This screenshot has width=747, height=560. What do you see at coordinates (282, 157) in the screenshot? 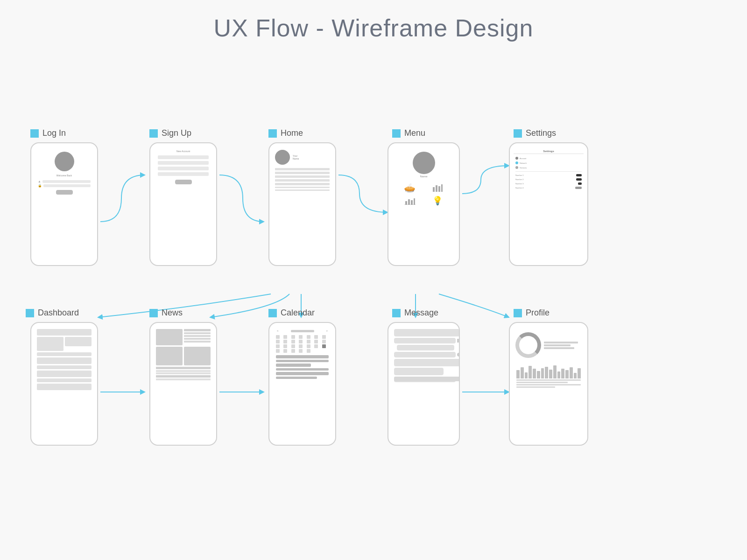
I see `home-avatar` at bounding box center [282, 157].